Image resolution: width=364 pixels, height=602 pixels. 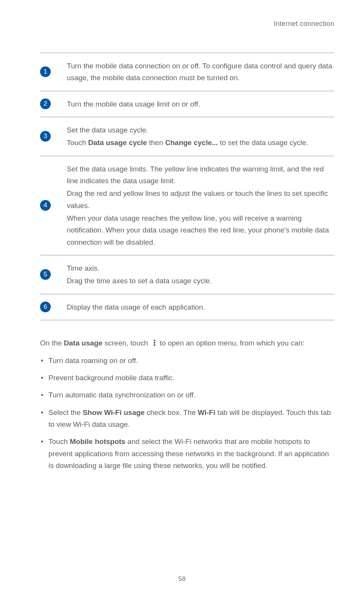 I want to click on table-row: 6 Display the data usage of each applica…, so click(x=187, y=307).